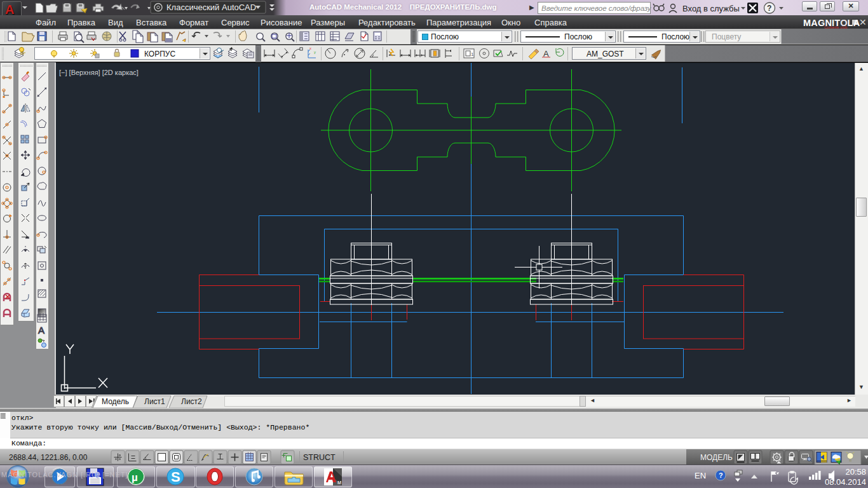 The width and height of the screenshot is (868, 488). What do you see at coordinates (99, 72) in the screenshot?
I see `svg-text: [−] [Верхняя] [2D каркас]` at bounding box center [99, 72].